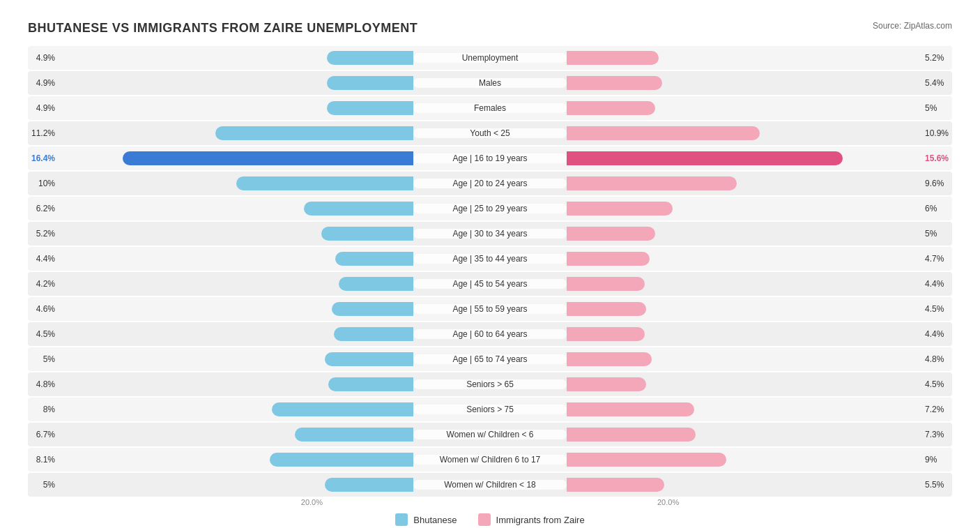 The height and width of the screenshot is (528, 980). I want to click on left-value: 16.4%, so click(43, 158).